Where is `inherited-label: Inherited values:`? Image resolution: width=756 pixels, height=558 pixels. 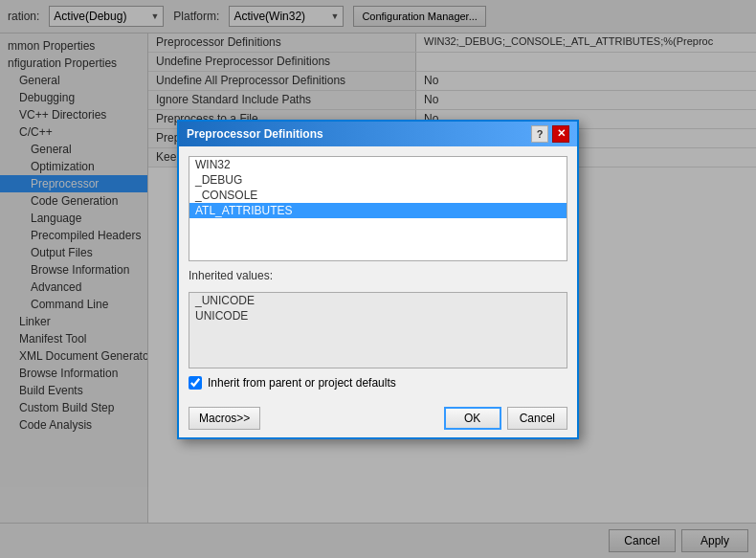 inherited-label: Inherited values: is located at coordinates (378, 276).